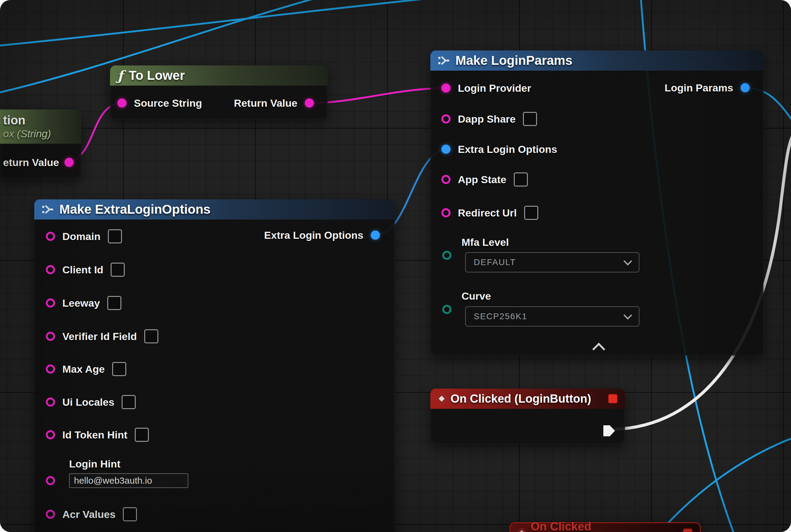 The image size is (791, 532). Describe the element at coordinates (120, 76) in the screenshot. I see `function-icon: ƒ` at that location.